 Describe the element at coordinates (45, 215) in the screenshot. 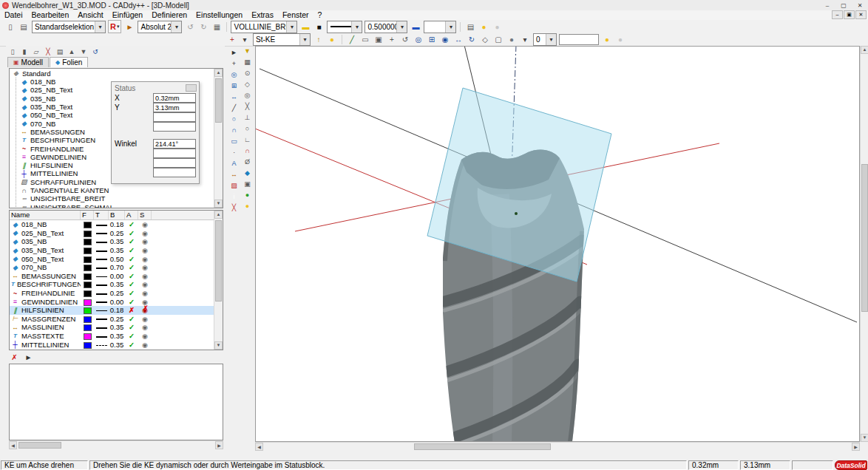

I see `column-header-name: Name` at that location.